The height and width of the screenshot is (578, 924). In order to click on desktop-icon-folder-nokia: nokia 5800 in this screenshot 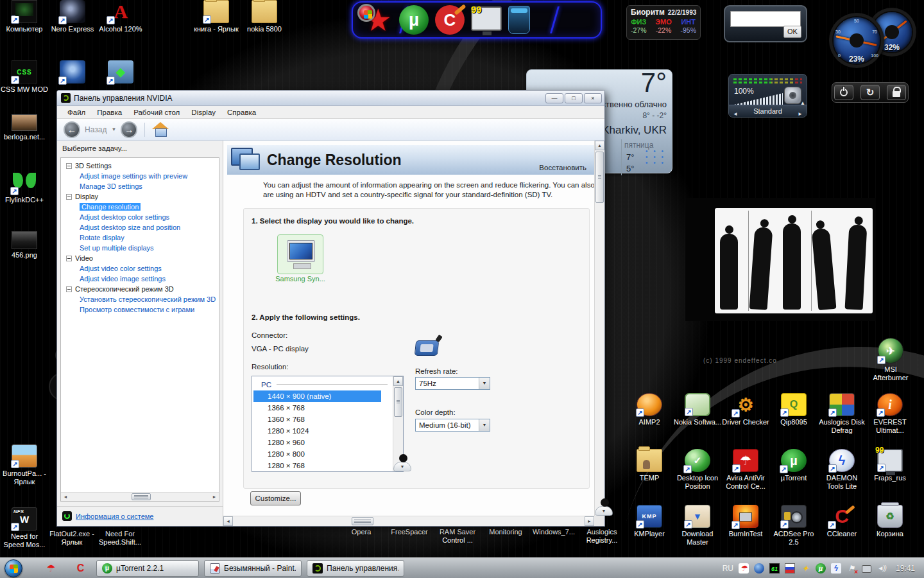, I will do `click(264, 17)`.